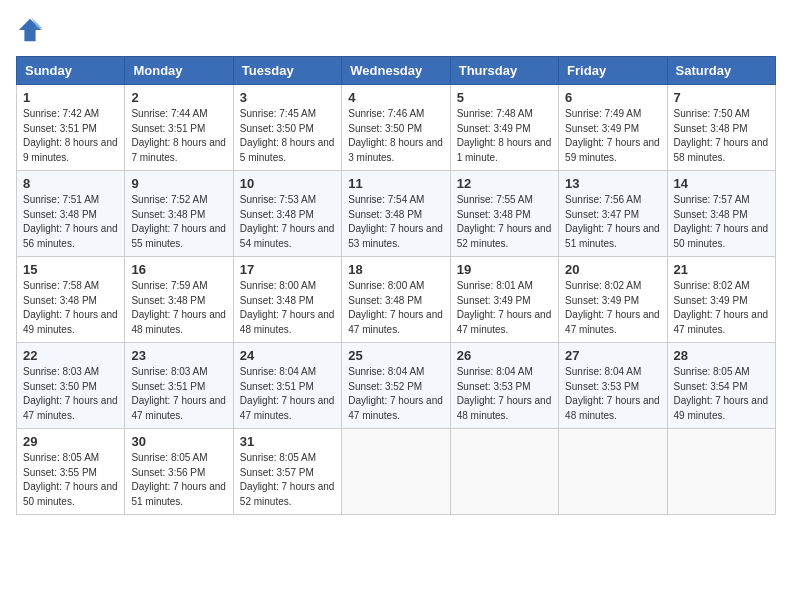  What do you see at coordinates (178, 442) in the screenshot?
I see `day-number: 30` at bounding box center [178, 442].